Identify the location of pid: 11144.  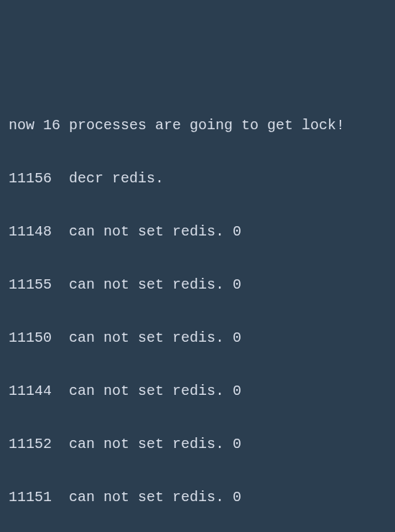
(30, 391).